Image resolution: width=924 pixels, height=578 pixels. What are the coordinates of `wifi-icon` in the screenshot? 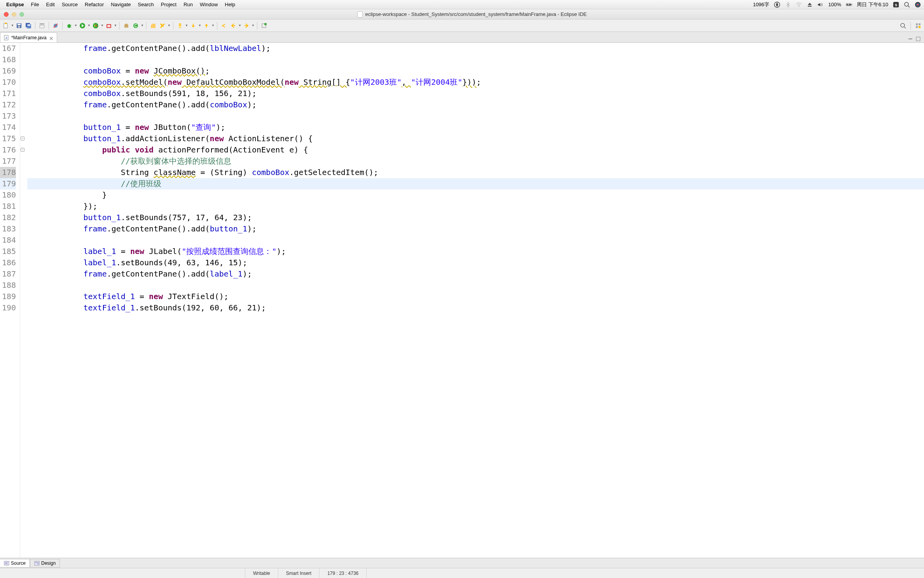 It's located at (799, 5).